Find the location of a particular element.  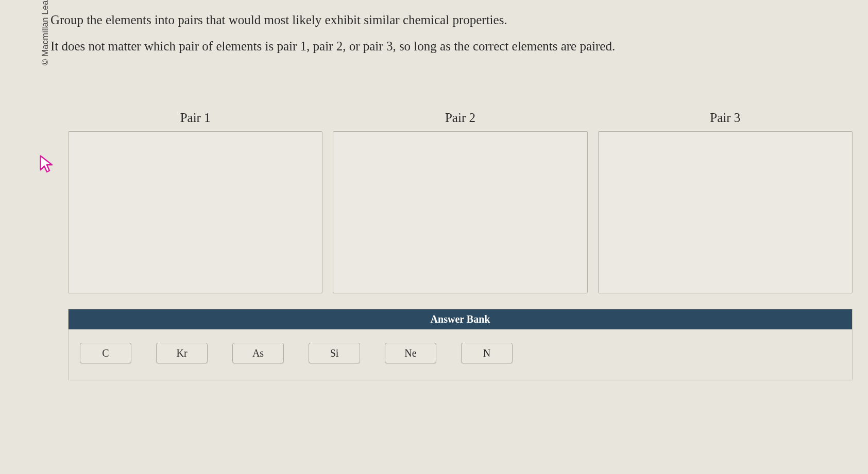

pair-1-group: Pair 1 is located at coordinates (195, 202).